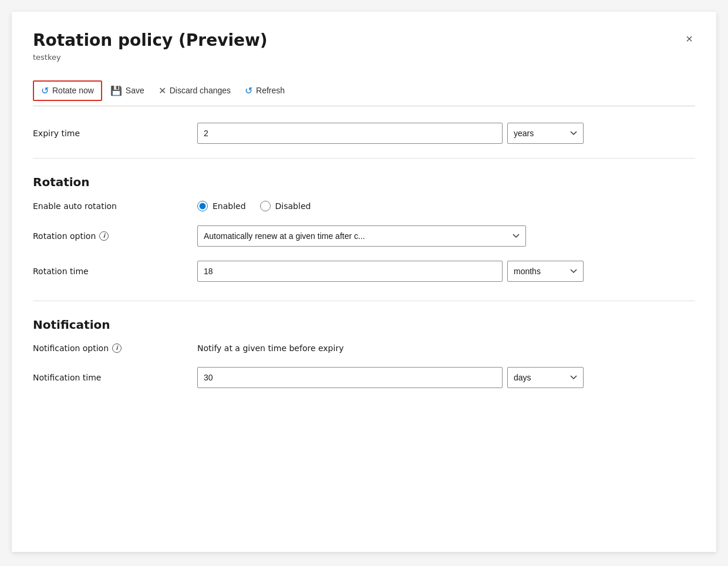 Image resolution: width=728 pixels, height=566 pixels. Describe the element at coordinates (364, 353) in the screenshot. I see `notification-section: Notification Notification option i Notif…` at that location.